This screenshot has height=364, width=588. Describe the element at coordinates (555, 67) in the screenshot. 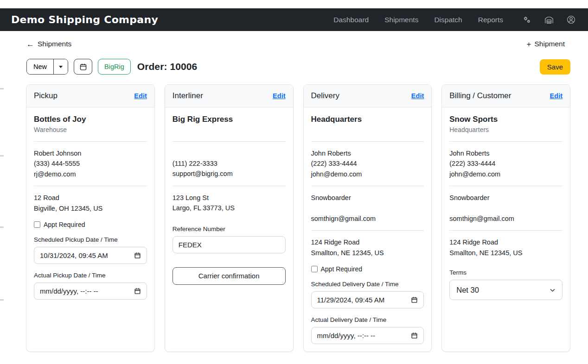

I see `save-button: Save` at that location.